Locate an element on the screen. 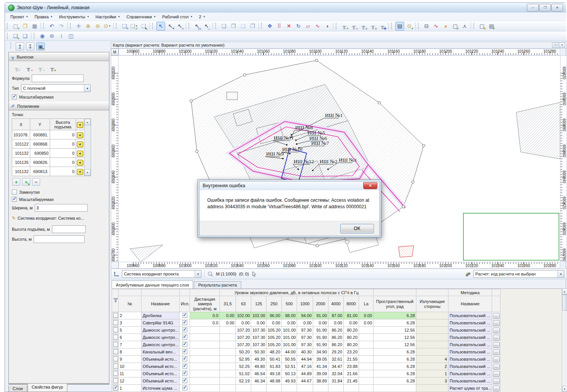  cell-method: Пользовательский ... is located at coordinates (470, 338).